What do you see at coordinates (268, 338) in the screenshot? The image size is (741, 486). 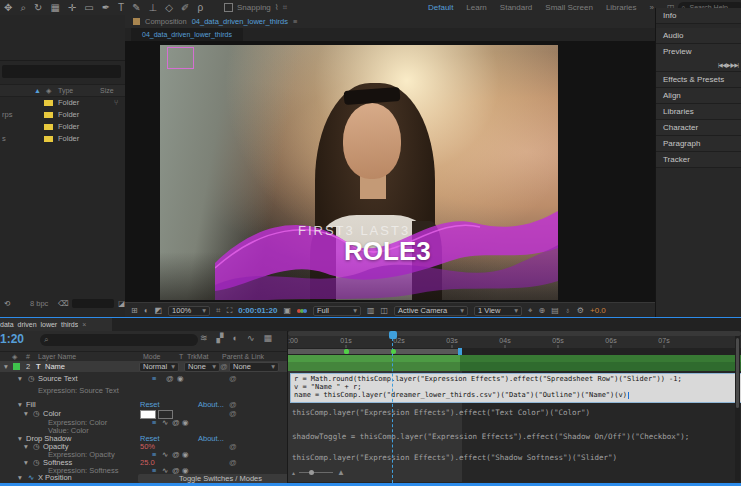 I see `comp-mini-flowchart-icon: ▦` at bounding box center [268, 338].